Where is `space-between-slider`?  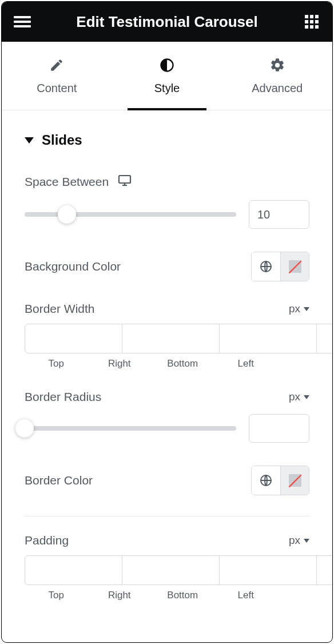
space-between-slider is located at coordinates (130, 214).